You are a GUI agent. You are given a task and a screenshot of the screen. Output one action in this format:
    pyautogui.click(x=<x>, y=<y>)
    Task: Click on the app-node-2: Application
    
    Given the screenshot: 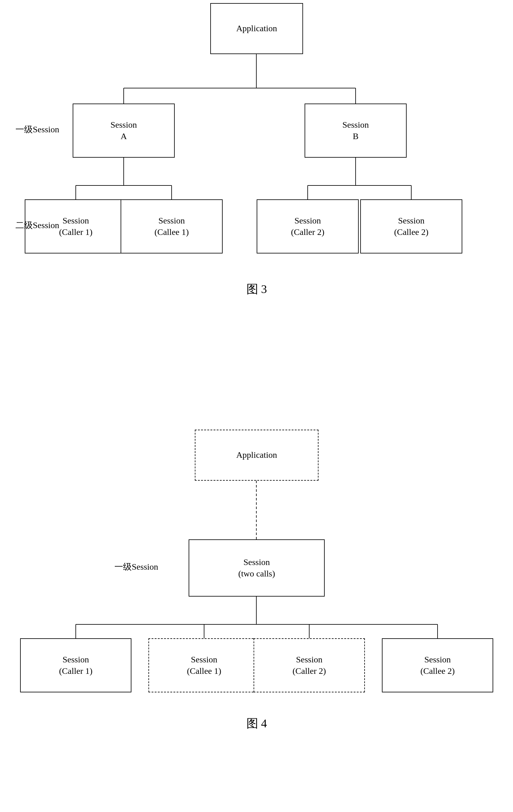 What is the action you would take?
    pyautogui.click(x=257, y=455)
    